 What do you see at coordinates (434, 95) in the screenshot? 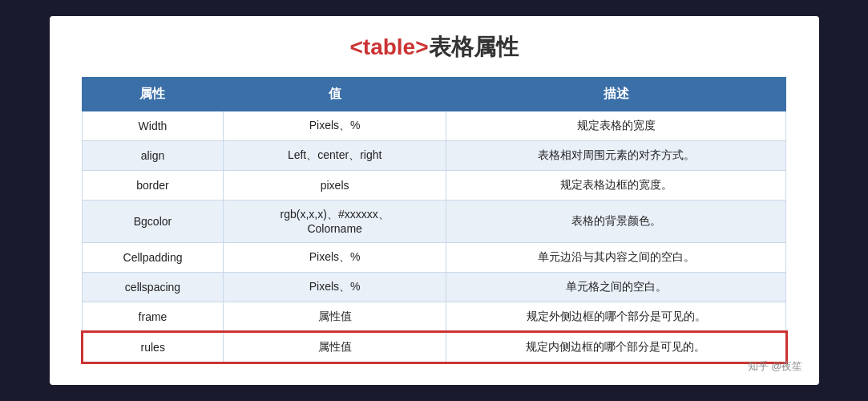
I see `table-header-row: 属性 值 描述` at bounding box center [434, 95].